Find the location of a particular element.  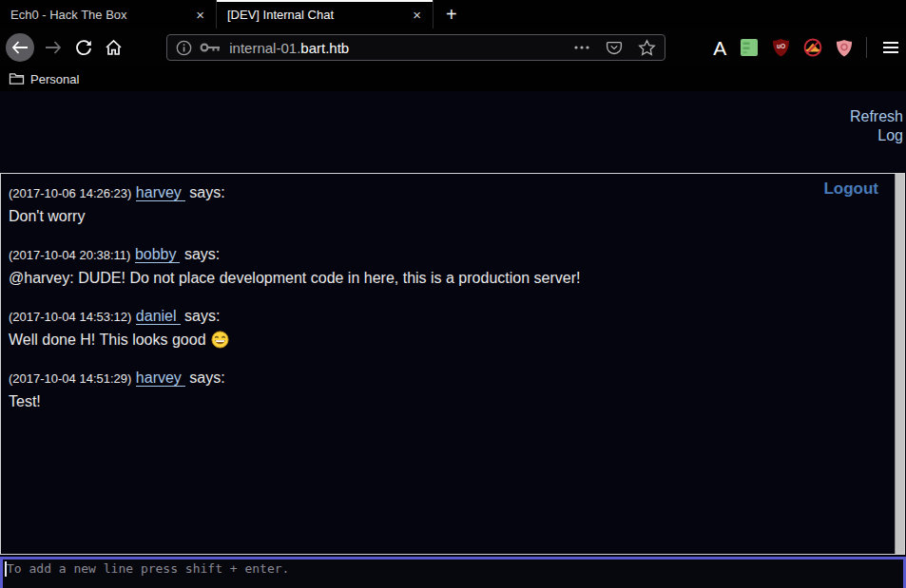

message-meta: (2017-10-04 14:51:29) harvey says: is located at coordinates (437, 378).